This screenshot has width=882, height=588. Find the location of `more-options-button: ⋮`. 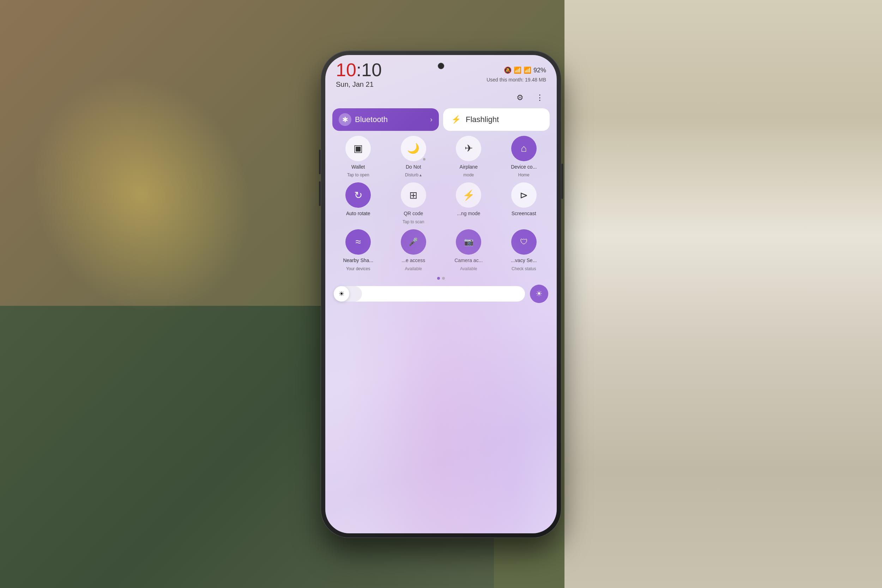

more-options-button: ⋮ is located at coordinates (540, 98).